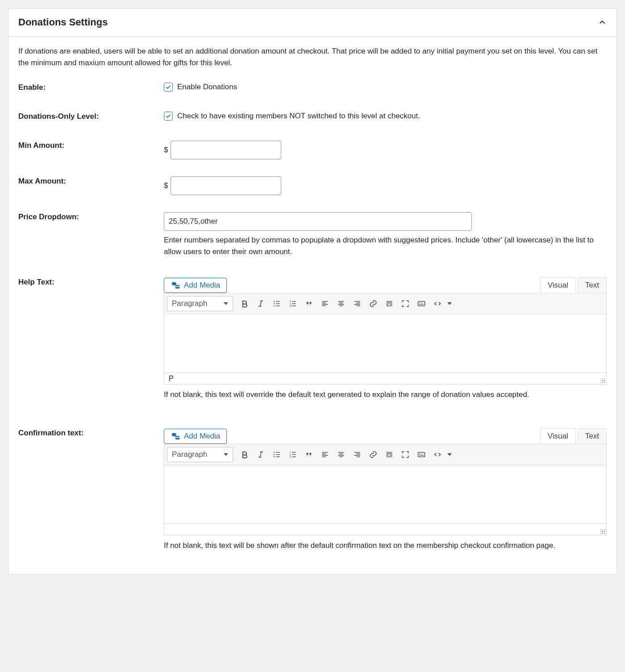 The image size is (625, 672). I want to click on media-icon, so click(175, 285).